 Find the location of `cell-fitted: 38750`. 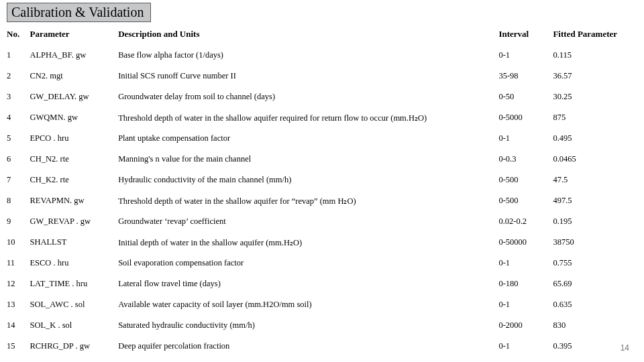

cell-fitted: 38750 is located at coordinates (594, 243).